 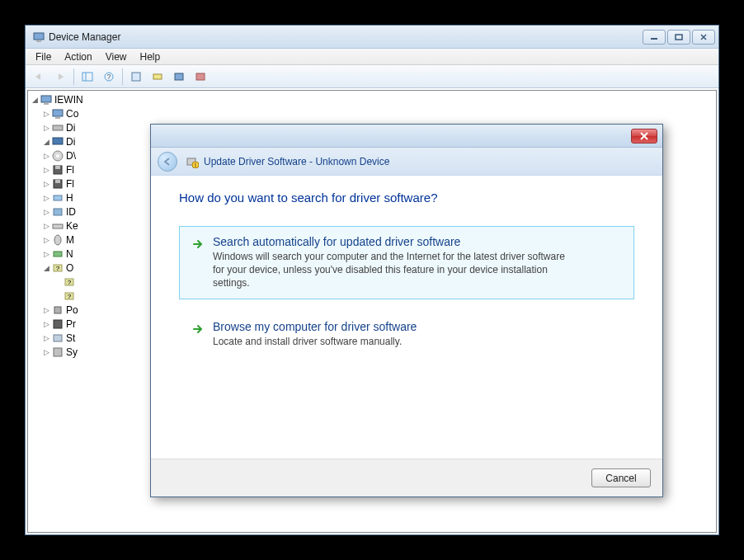 I want to click on maximize-button, so click(x=679, y=37).